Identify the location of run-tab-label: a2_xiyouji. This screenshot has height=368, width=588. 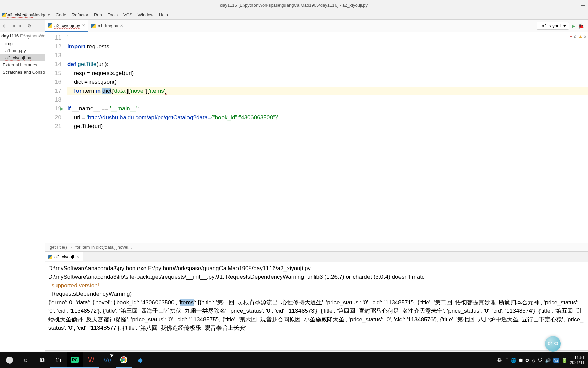
(64, 257).